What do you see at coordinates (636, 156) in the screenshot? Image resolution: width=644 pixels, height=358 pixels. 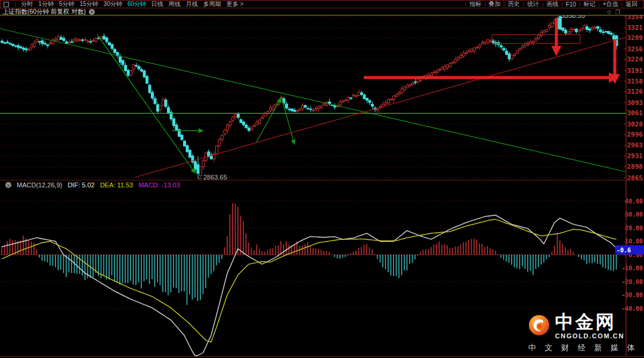 I see `svg-text: 2931` at bounding box center [636, 156].